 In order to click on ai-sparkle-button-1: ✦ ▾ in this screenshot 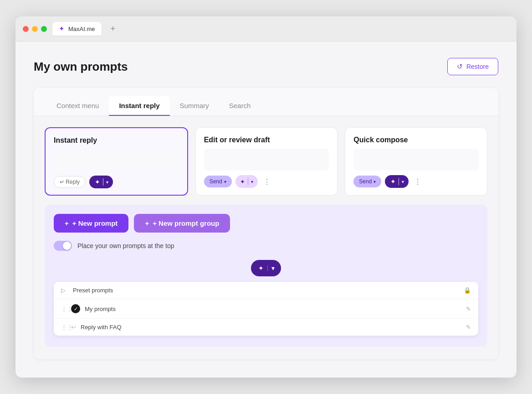, I will do `click(101, 182)`.